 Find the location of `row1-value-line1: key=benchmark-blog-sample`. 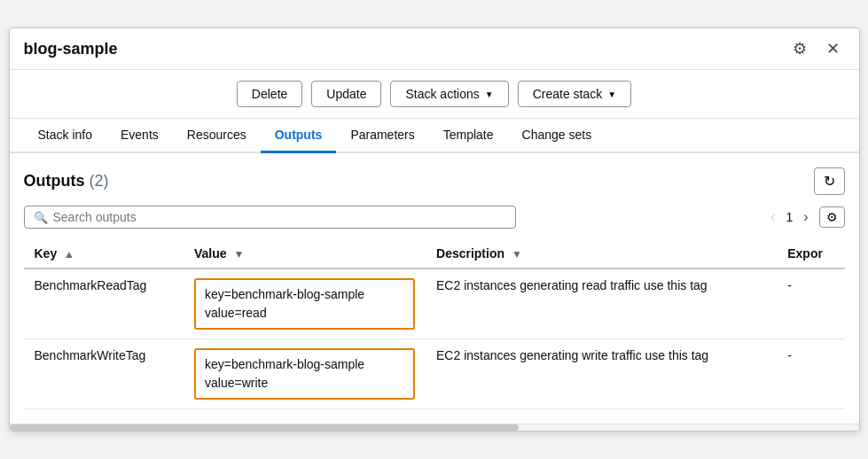

row1-value-line1: key=benchmark-blog-sample is located at coordinates (285, 294).